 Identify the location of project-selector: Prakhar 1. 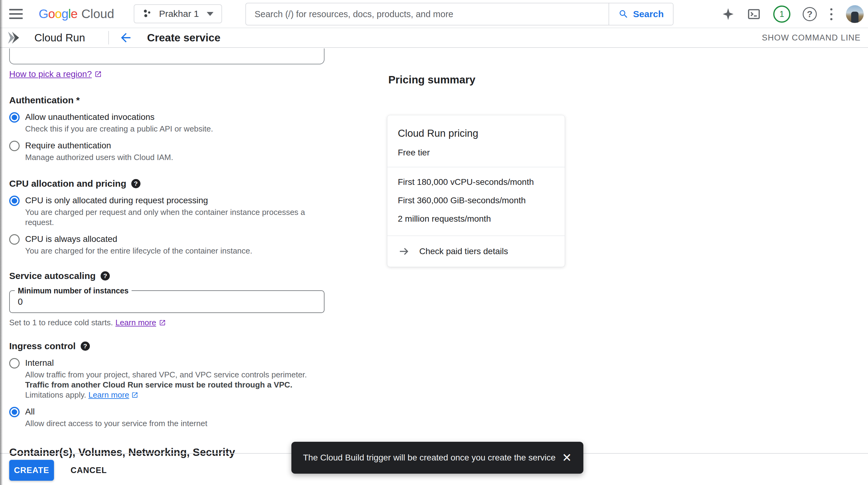
(178, 14).